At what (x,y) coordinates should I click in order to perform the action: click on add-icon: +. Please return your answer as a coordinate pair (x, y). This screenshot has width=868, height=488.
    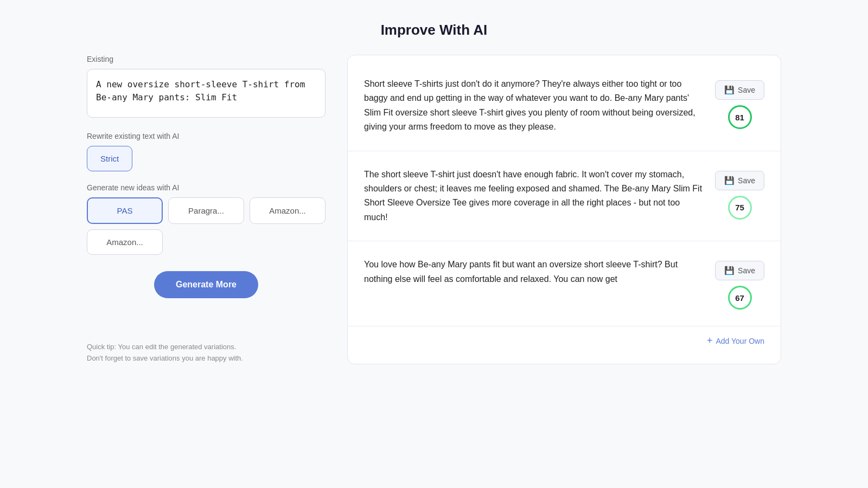
    Looking at the image, I should click on (710, 341).